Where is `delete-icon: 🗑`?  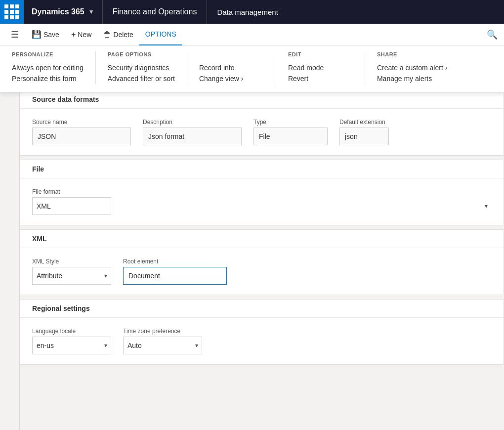 delete-icon: 🗑 is located at coordinates (107, 35).